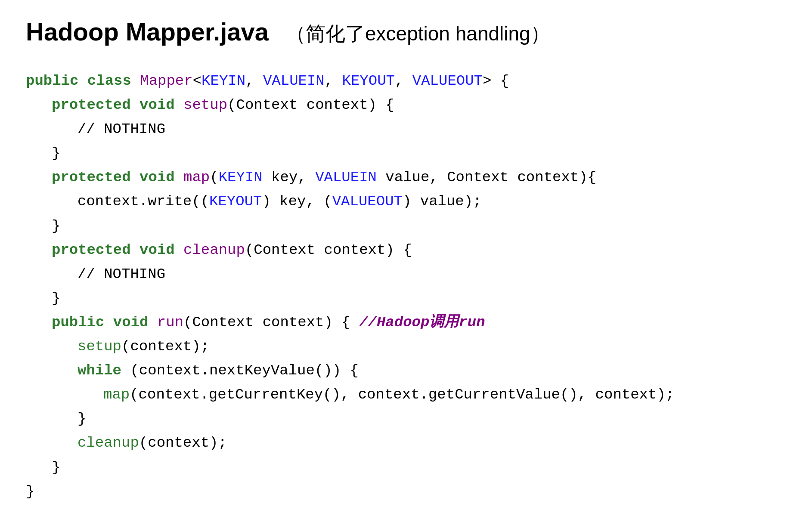 Image resolution: width=812 pixels, height=513 pixels. What do you see at coordinates (406, 298) in the screenshot?
I see `code-line-10: }` at bounding box center [406, 298].